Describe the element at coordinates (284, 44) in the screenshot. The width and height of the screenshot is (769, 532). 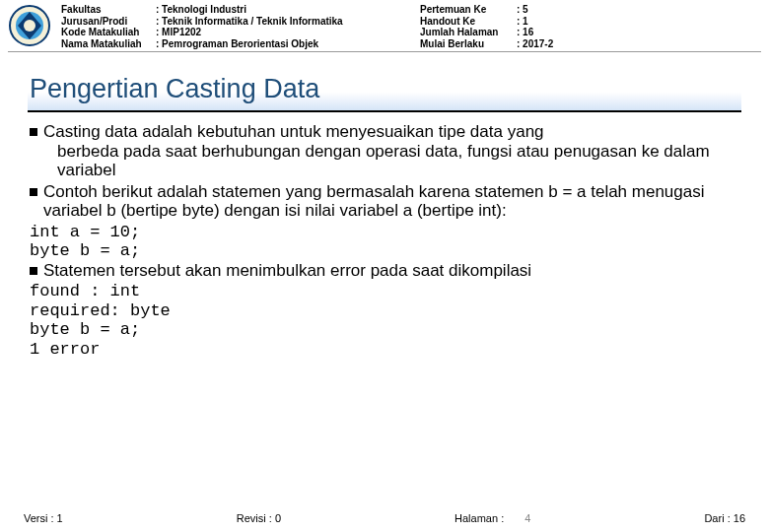
I see `value-nama: : Pemrograman Berorientasi Objek` at that location.